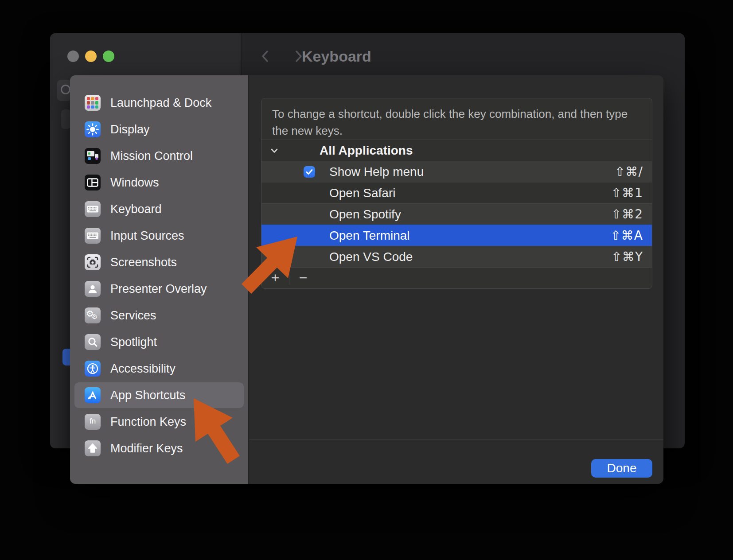  Describe the element at coordinates (159, 422) in the screenshot. I see `sidebar-item-function-keys: fn Function Keys` at that location.